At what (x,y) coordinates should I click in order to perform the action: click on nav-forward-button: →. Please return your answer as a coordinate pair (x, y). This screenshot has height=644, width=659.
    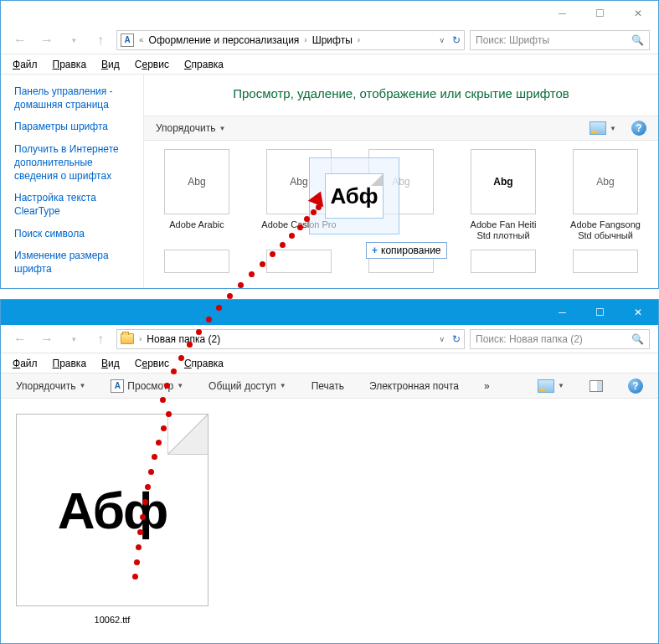
    Looking at the image, I should click on (47, 40).